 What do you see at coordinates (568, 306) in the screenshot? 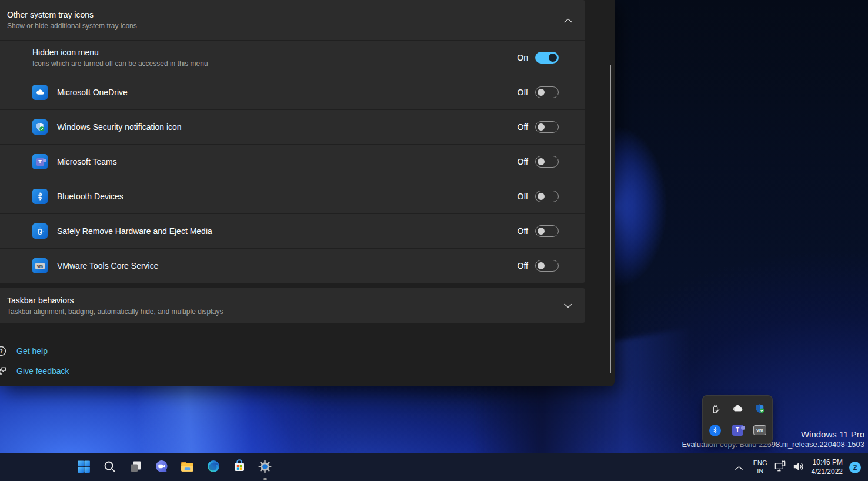
I see `chevron-down-icon` at bounding box center [568, 306].